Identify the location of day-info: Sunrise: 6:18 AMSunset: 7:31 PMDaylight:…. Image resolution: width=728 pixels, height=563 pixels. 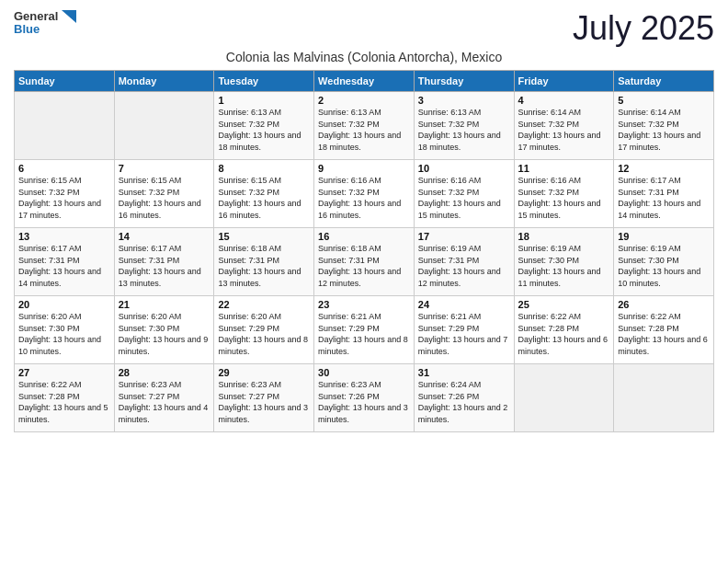
(264, 266).